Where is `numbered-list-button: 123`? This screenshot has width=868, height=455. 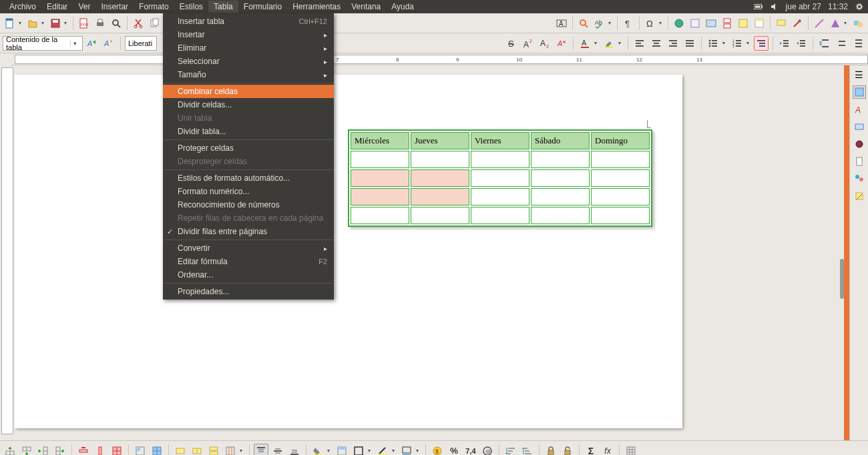 numbered-list-button: 123 is located at coordinates (737, 43).